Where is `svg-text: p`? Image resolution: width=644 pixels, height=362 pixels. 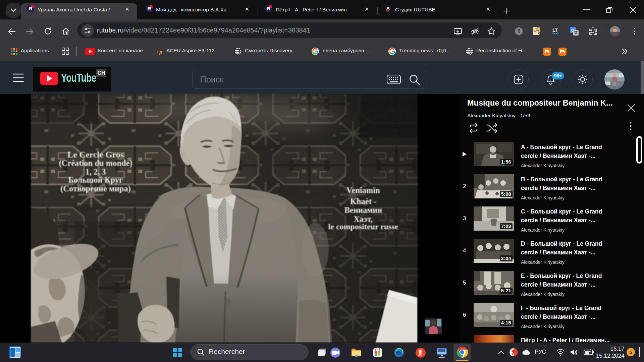
svg-text: p is located at coordinates (160, 52).